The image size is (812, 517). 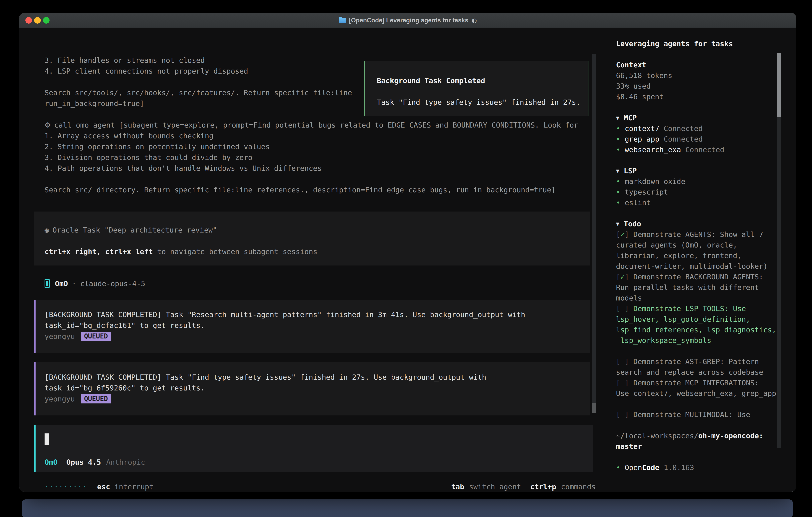 I want to click on lsp-item: •eslint, so click(x=706, y=202).